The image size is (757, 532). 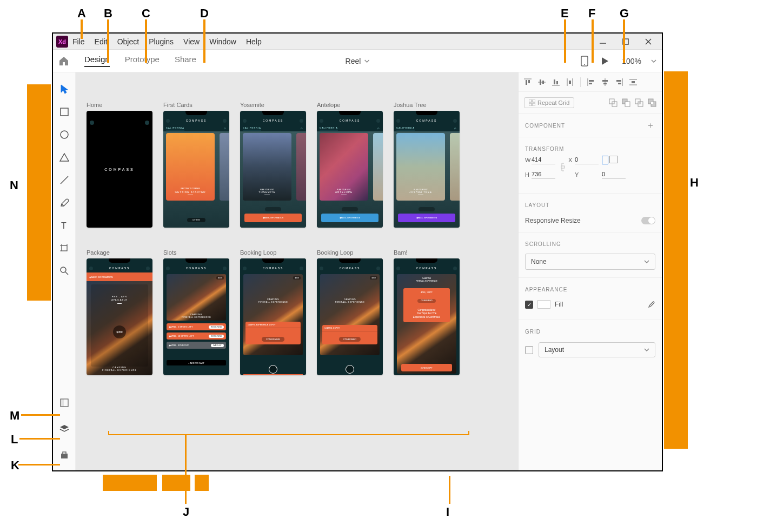 What do you see at coordinates (119, 169) in the screenshot?
I see `artboard-home: COMPASS` at bounding box center [119, 169].